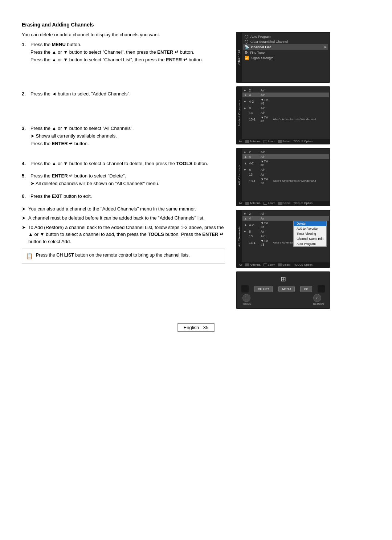 The image size is (392, 540). I want to click on s3-ch-type-6: ▼TV #3, so click(266, 181).